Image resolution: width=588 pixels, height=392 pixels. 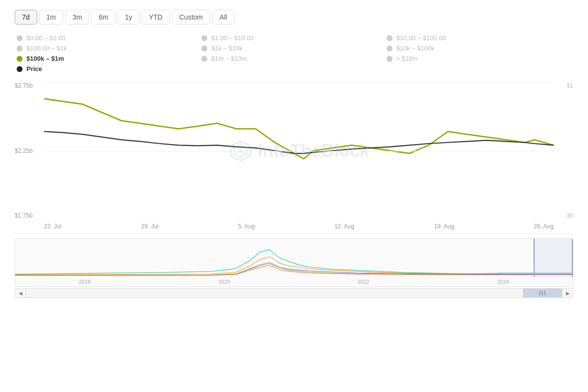 What do you see at coordinates (29, 86) in the screenshot?
I see `y-label-top: $2.75b` at bounding box center [29, 86].